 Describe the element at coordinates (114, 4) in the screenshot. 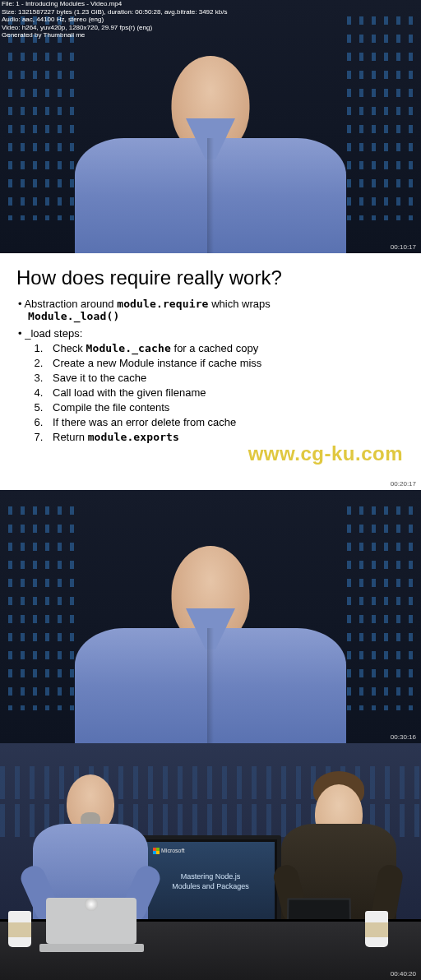

I see `meta-file: File: 1 - Introducing Modules - Video.mp…` at that location.